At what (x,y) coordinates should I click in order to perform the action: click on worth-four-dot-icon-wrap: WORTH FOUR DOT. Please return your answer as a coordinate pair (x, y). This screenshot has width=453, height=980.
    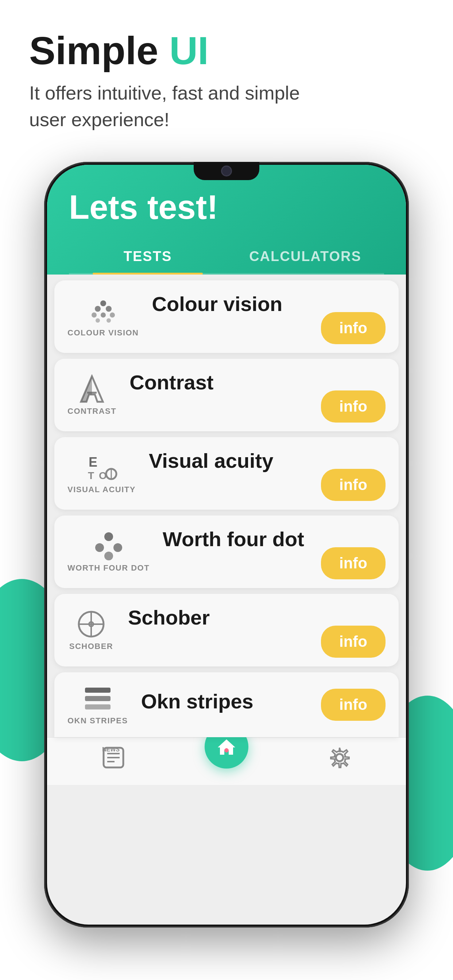
    Looking at the image, I should click on (108, 552).